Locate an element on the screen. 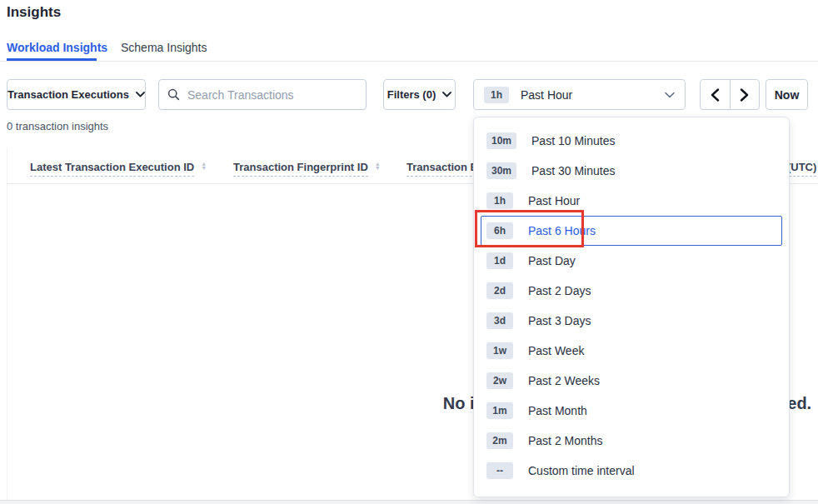  time-option-past-10-minutes: 10m Past 10 Minutes is located at coordinates (631, 141).